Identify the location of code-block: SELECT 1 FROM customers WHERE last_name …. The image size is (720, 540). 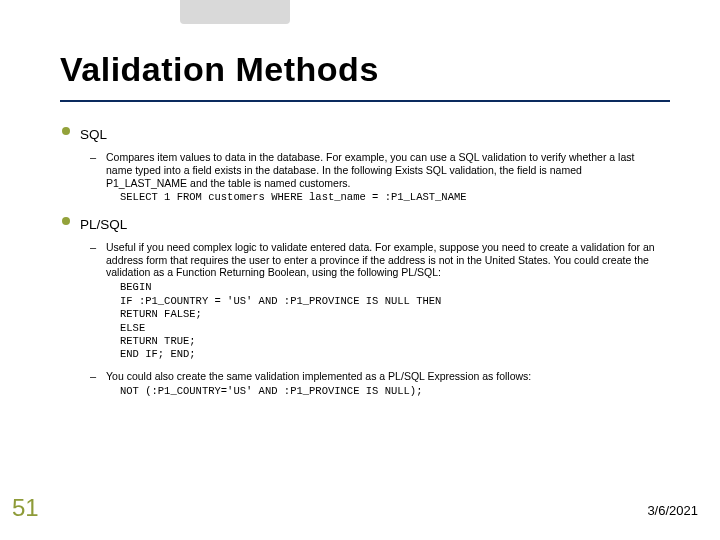
(390, 198).